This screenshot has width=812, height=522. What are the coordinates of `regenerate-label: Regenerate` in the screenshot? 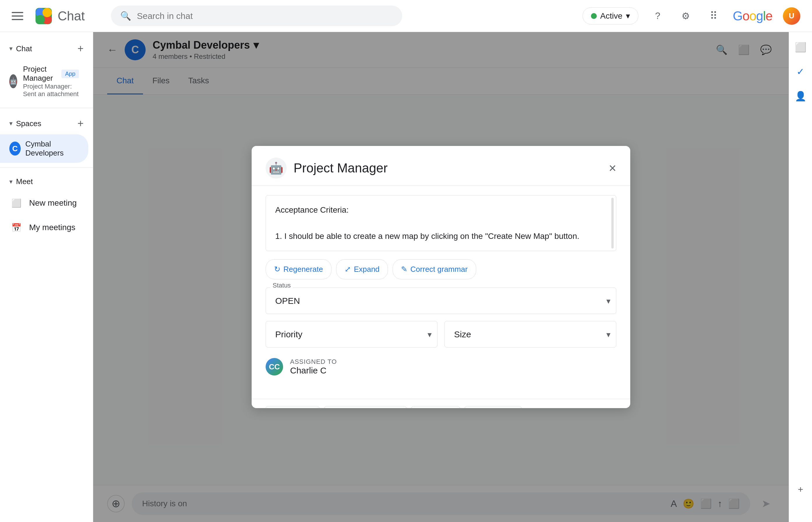 It's located at (303, 269).